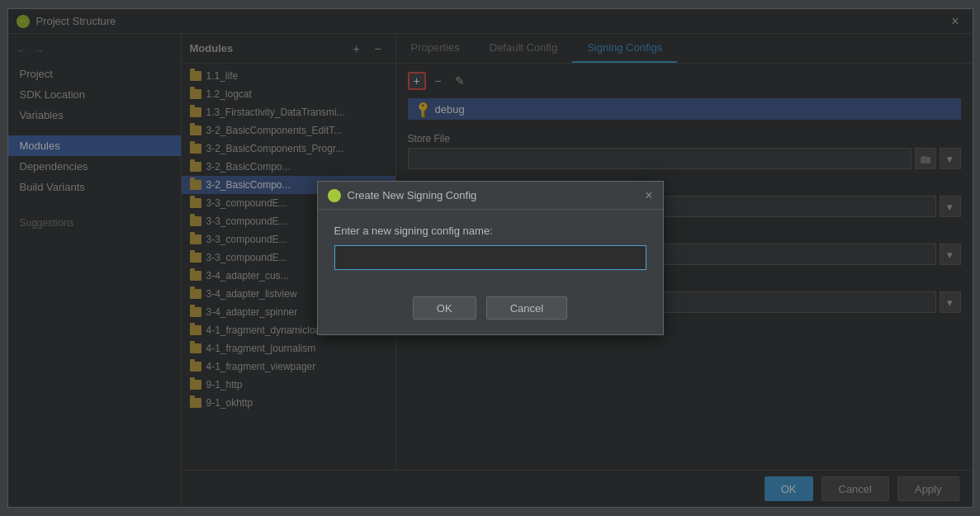  What do you see at coordinates (490, 310) in the screenshot?
I see `dialog-footer: OK Cancel` at bounding box center [490, 310].